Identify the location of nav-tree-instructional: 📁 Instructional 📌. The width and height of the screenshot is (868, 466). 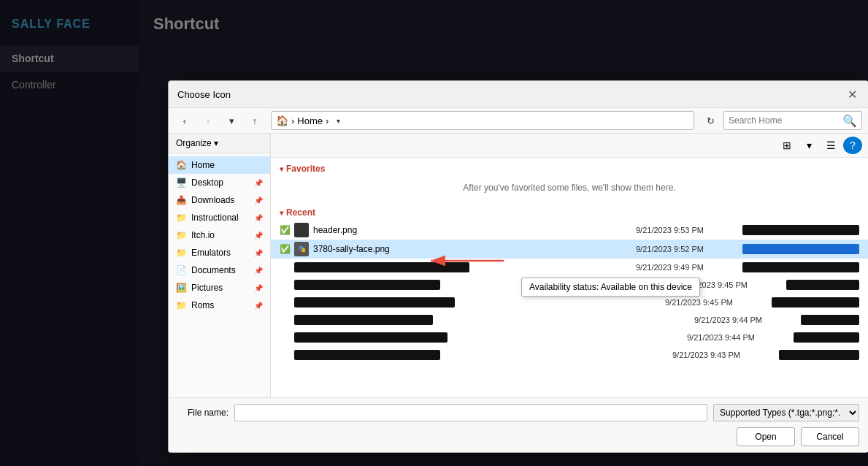
(219, 218).